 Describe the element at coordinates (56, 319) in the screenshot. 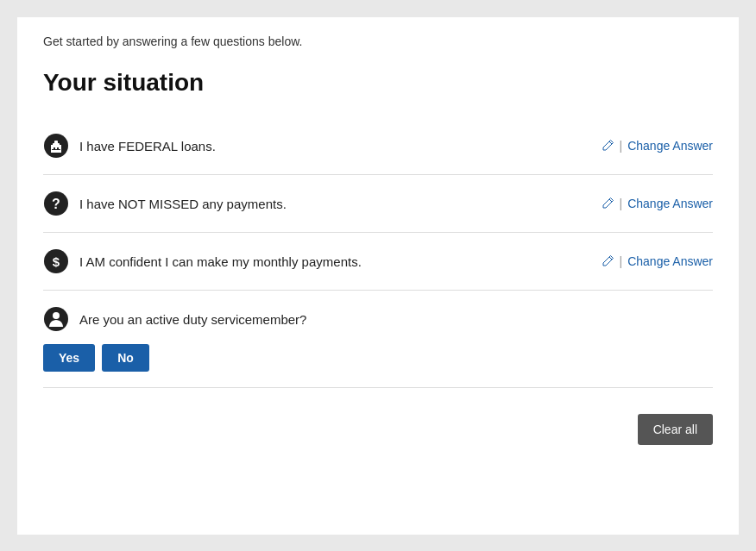

I see `person-icon` at that location.